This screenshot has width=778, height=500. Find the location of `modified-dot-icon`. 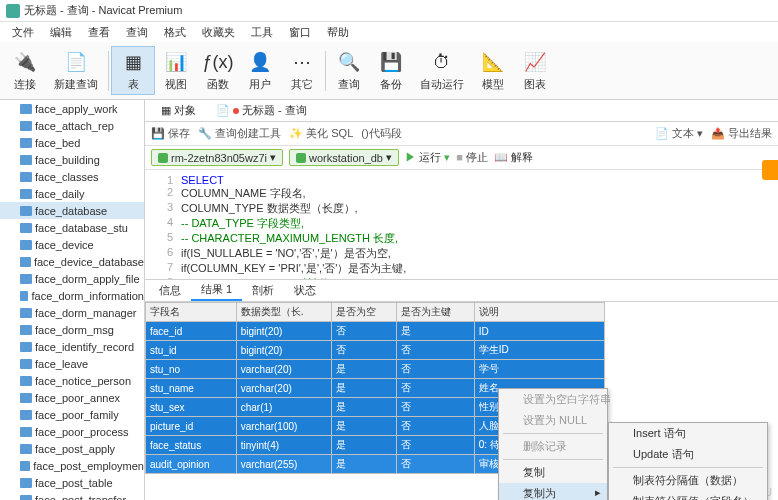

modified-dot-icon is located at coordinates (236, 111).